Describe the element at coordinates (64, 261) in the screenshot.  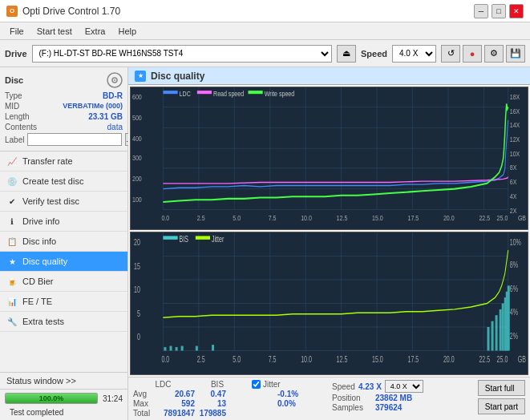
I see `nav-disc-quality: ★ Disc quality` at that location.